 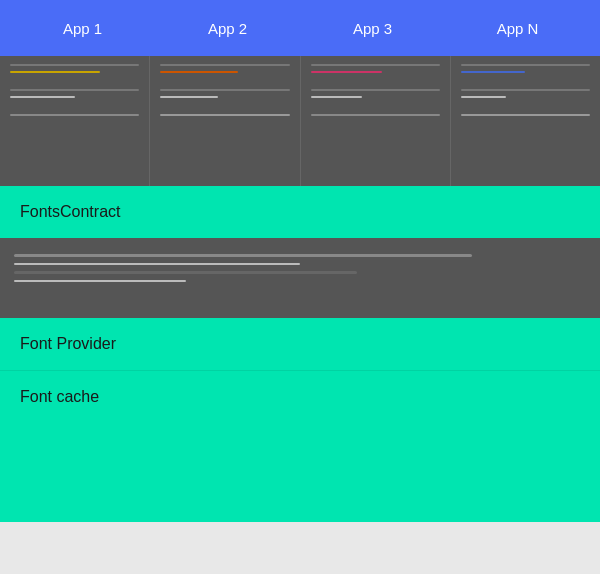 What do you see at coordinates (300, 344) in the screenshot?
I see `font-provider-section: Font Provider` at bounding box center [300, 344].